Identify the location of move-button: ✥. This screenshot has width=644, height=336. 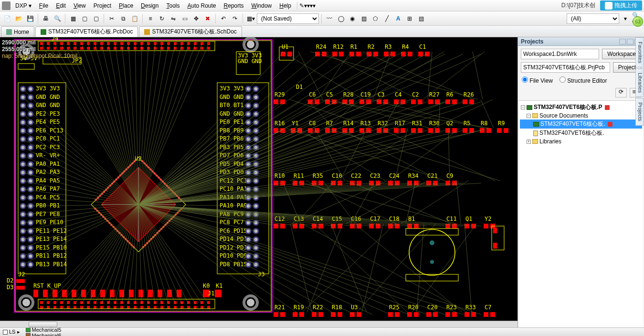
(196, 19).